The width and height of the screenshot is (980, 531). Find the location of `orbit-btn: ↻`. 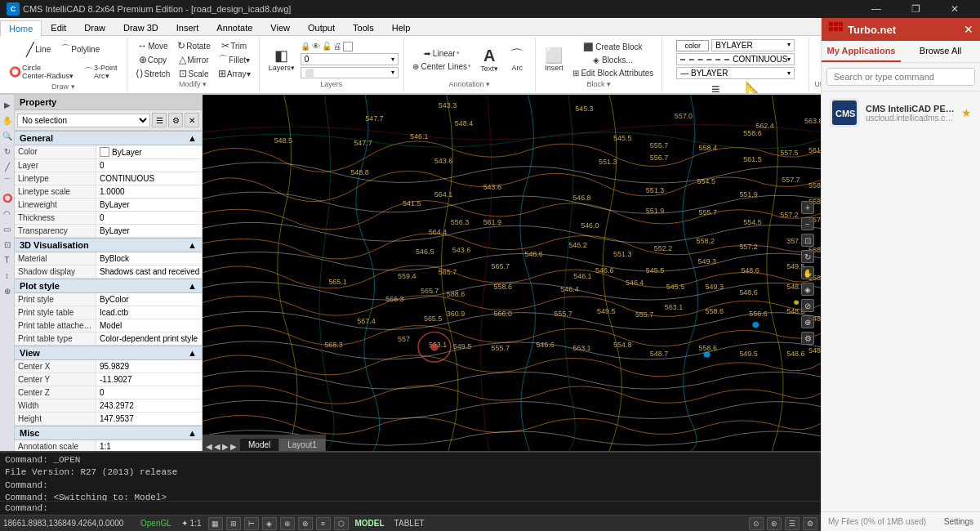

orbit-btn: ↻ is located at coordinates (808, 257).